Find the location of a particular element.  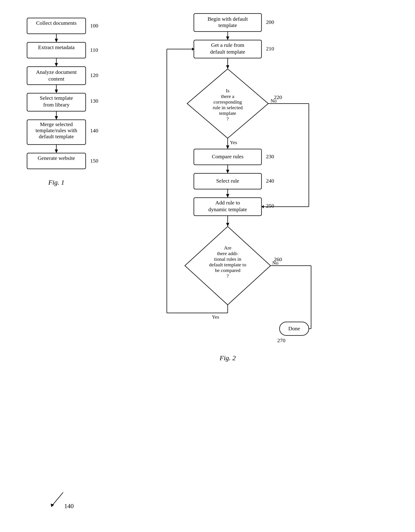

svg-text: 270 is located at coordinates (281, 340).